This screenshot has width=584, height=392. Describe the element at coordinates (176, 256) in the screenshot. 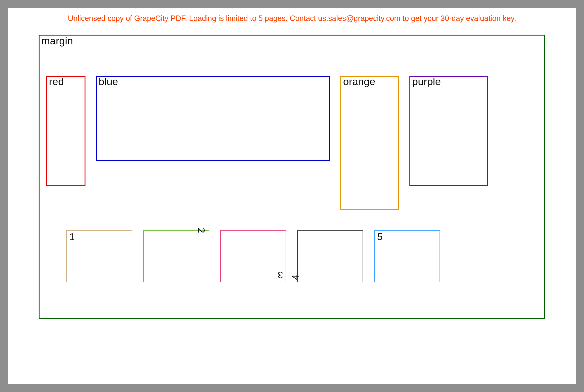

I see `small-box-2: 2` at that location.